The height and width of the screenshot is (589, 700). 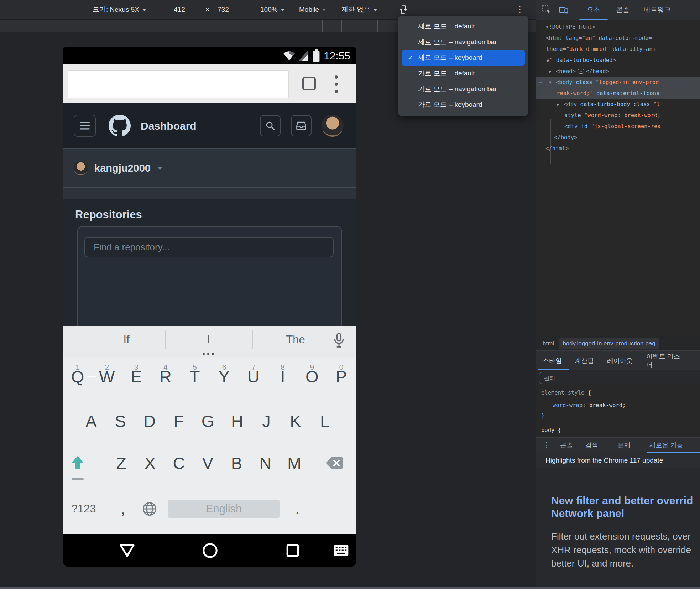 What do you see at coordinates (297, 509) in the screenshot?
I see `period-key: .` at bounding box center [297, 509].